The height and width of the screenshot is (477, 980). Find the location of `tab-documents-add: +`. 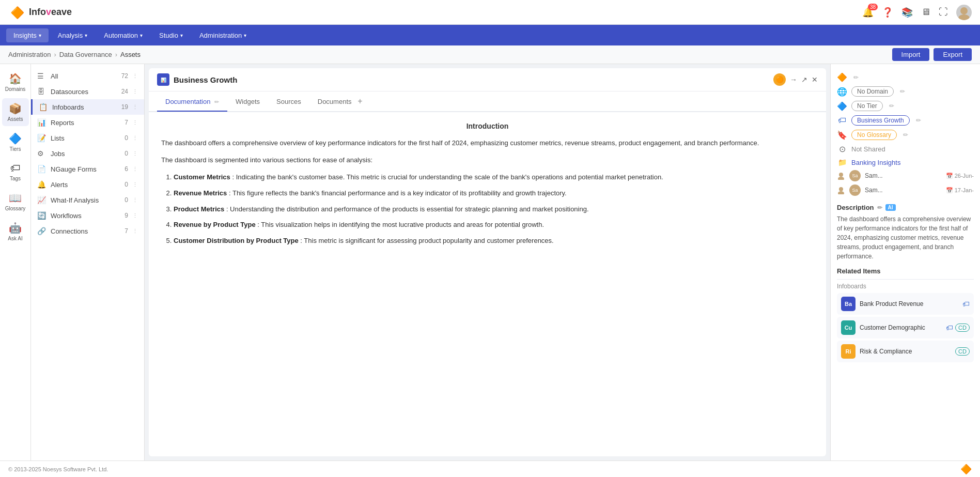

tab-documents-add: + is located at coordinates (360, 101).